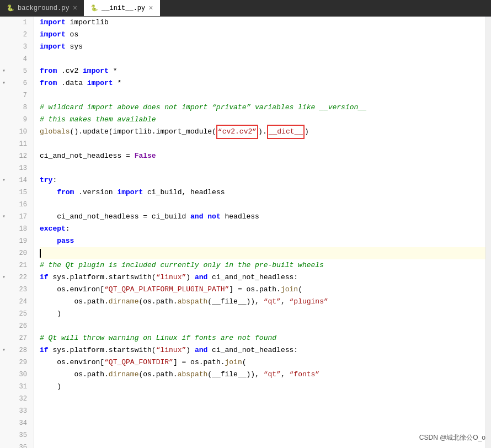 The image size is (491, 448). I want to click on code-token: ] = os.path., so click(199, 362).